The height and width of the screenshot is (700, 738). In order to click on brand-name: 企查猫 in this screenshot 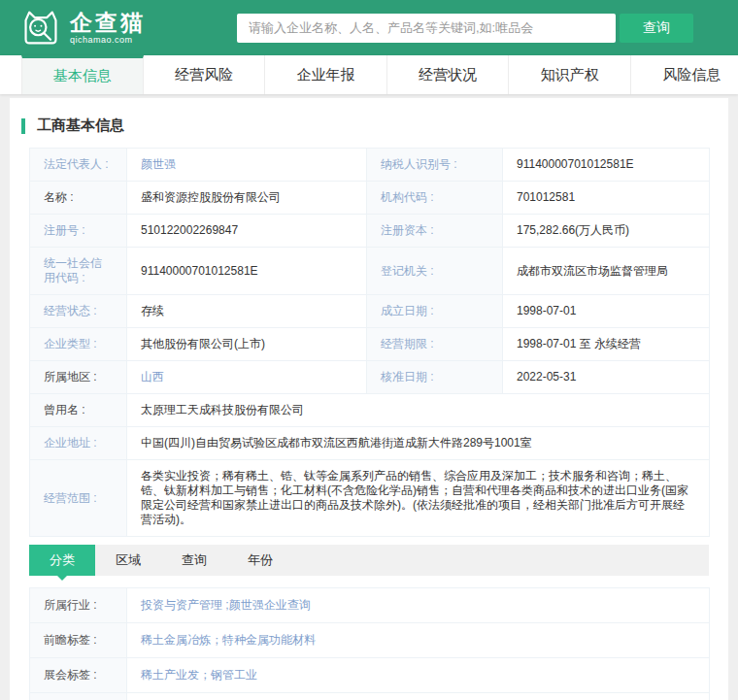, I will do `click(108, 22)`.